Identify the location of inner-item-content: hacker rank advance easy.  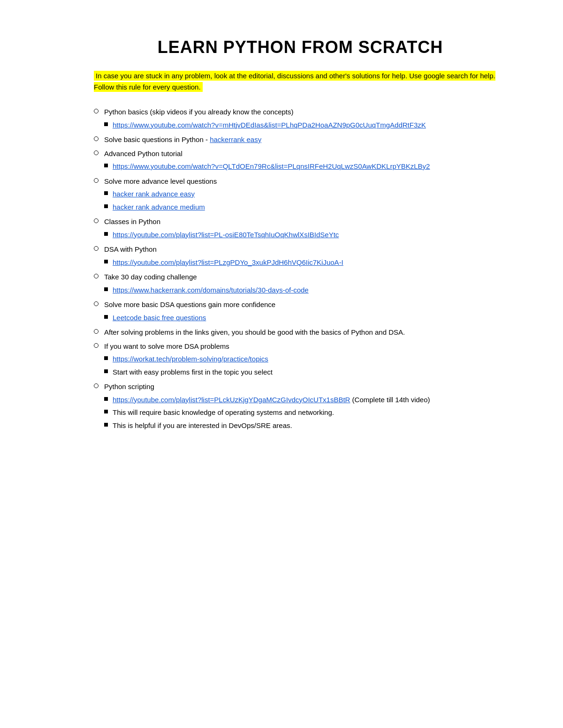
(310, 194).